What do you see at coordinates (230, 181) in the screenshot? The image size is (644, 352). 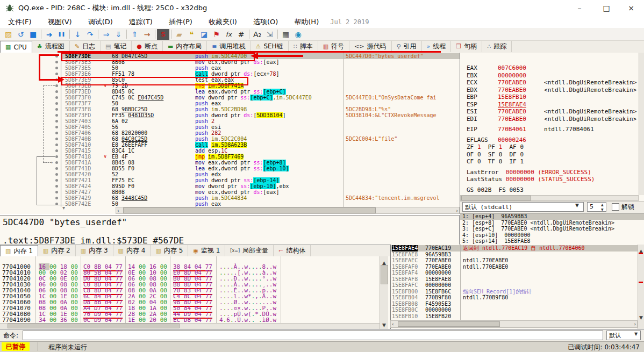 I see `disasm-row: 5D8F7421FF75 ECpush dword ptr ss:[ebp-14…` at bounding box center [230, 181].